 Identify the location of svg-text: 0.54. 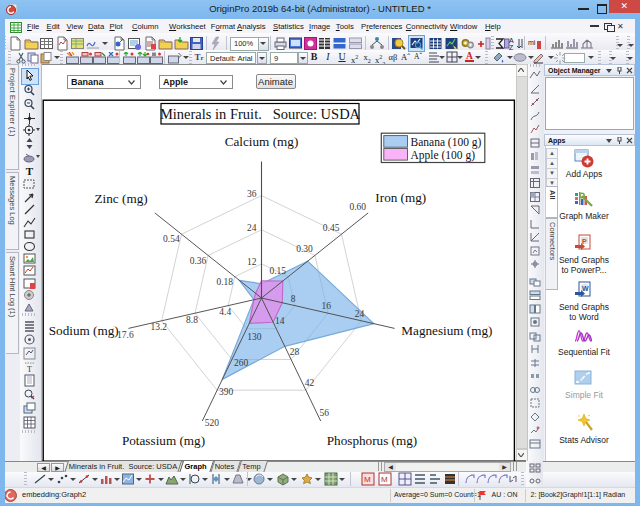
(172, 239).